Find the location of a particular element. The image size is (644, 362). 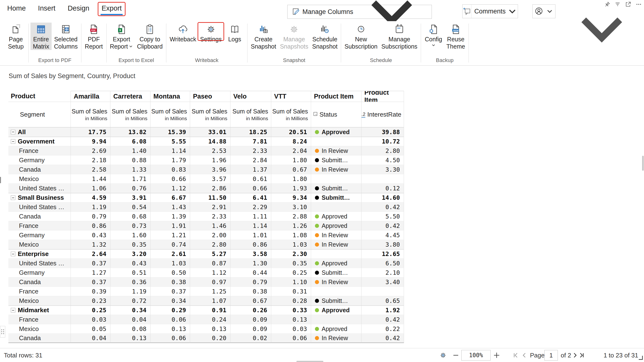

value-cell: 8.24 is located at coordinates (291, 141).